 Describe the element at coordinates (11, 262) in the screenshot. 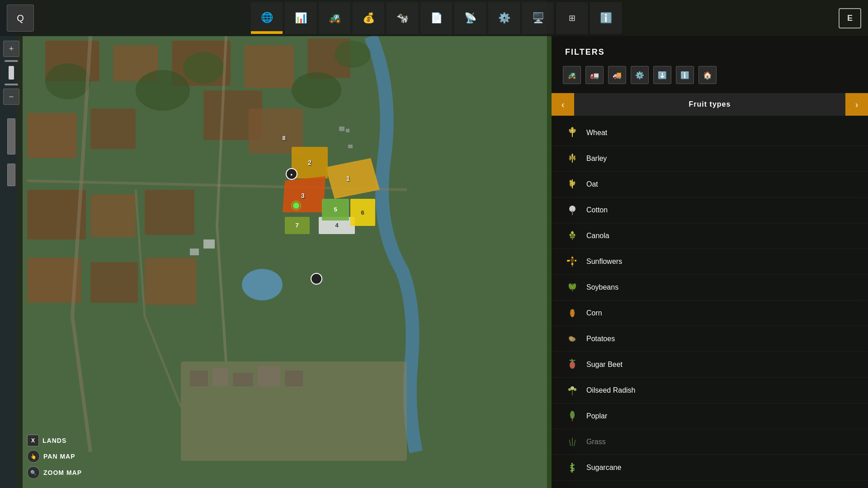

I see `left-panel: + −` at that location.